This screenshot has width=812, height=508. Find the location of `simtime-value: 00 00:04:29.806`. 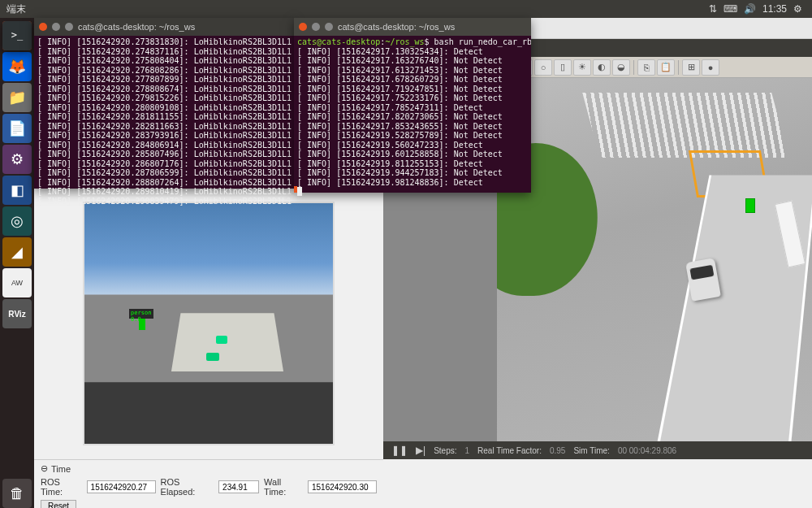

simtime-value: 00 00:04:29.806 is located at coordinates (647, 450).